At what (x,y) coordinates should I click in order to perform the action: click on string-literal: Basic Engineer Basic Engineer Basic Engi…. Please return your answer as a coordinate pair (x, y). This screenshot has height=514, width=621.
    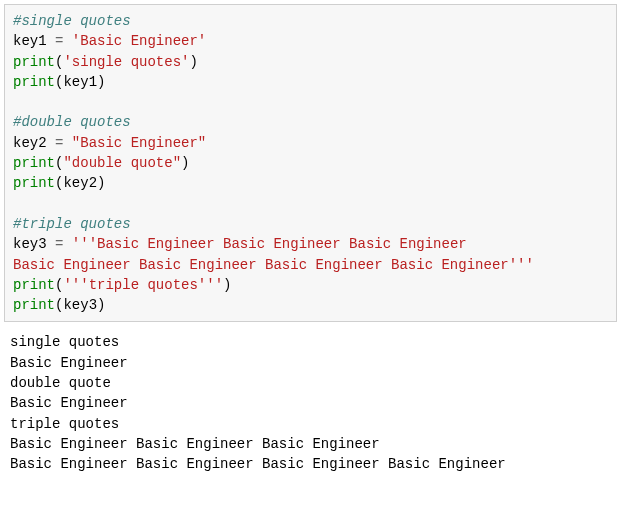
    Looking at the image, I should click on (274, 265).